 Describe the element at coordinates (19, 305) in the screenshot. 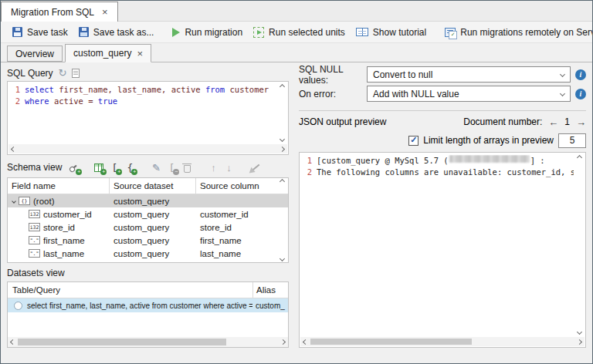

I see `radio-circle-icon` at that location.